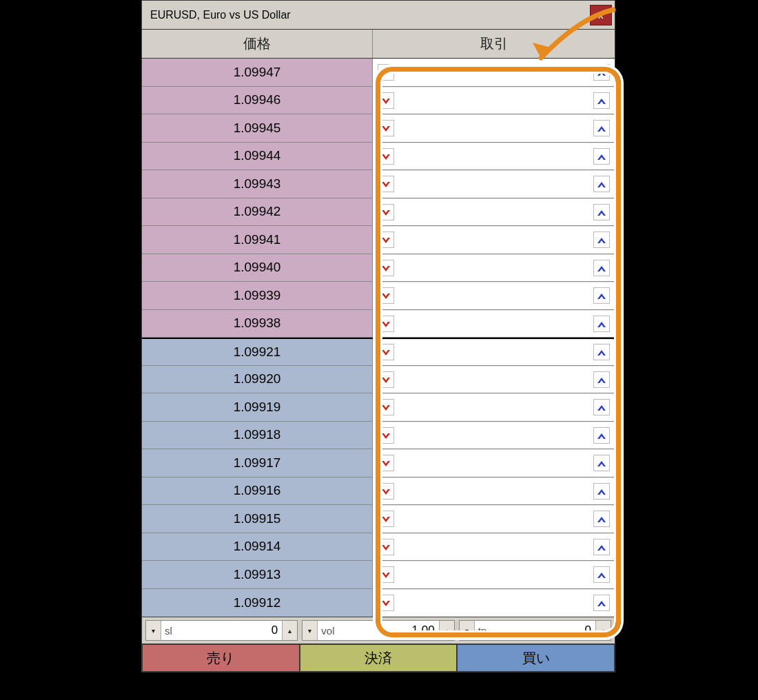 The height and width of the screenshot is (700, 758). I want to click on price-cell: 1.09940, so click(258, 268).